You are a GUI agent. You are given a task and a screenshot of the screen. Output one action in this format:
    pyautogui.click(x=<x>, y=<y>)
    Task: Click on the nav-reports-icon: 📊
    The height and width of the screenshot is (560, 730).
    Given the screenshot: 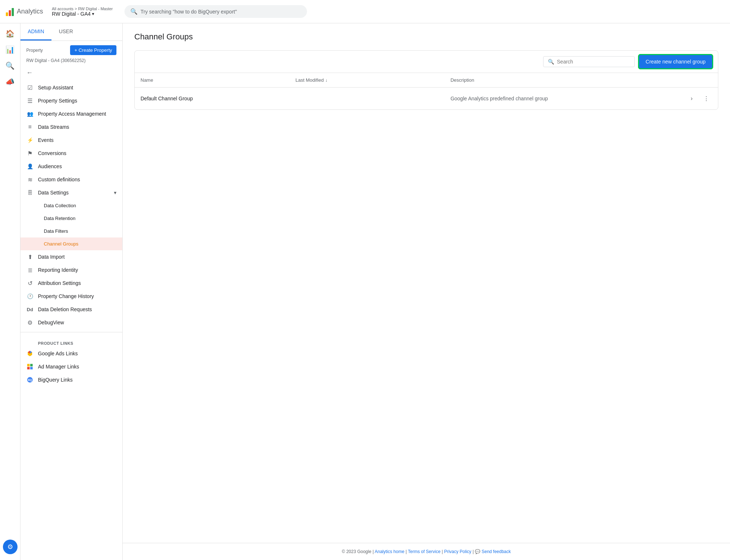 What is the action you would take?
    pyautogui.click(x=10, y=50)
    